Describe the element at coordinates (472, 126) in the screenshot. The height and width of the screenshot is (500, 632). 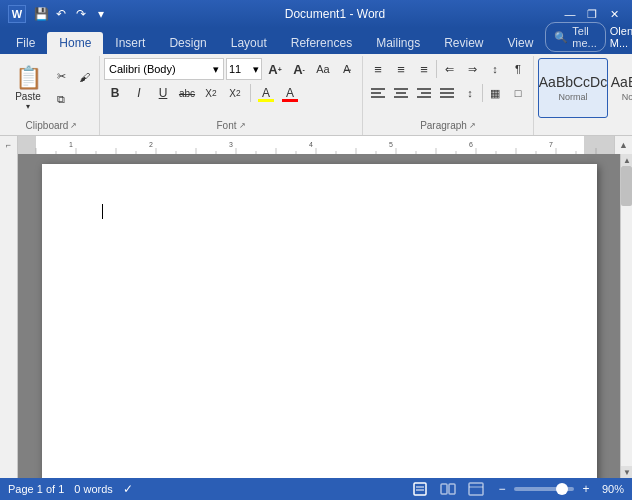
I see `paragraph-expand-icon: ↗` at that location.